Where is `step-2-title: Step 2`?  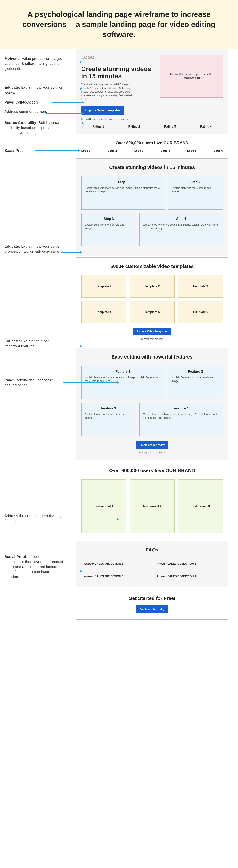
step-2-title: Step 2 is located at coordinates (196, 182).